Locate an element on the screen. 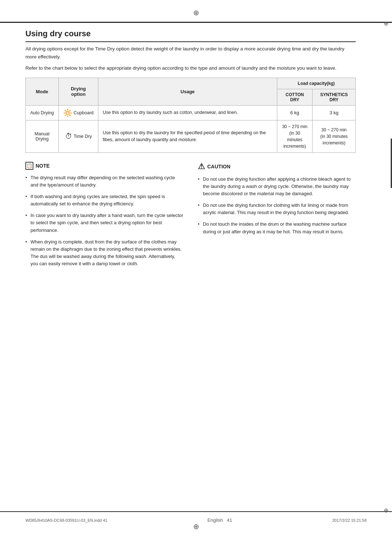 The height and width of the screenshot is (541, 392). caution-list: Do not use the drying function after app… is located at coordinates (277, 205).